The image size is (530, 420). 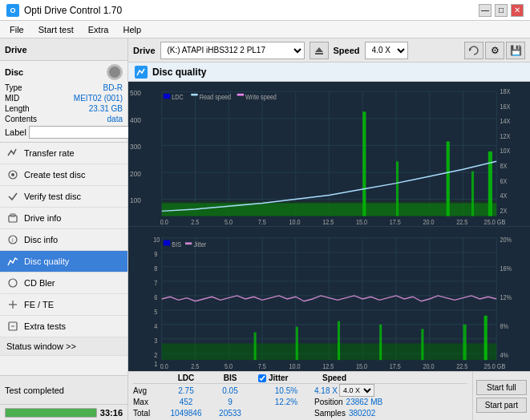 I want to click on menu-help: Help, so click(x=131, y=30).